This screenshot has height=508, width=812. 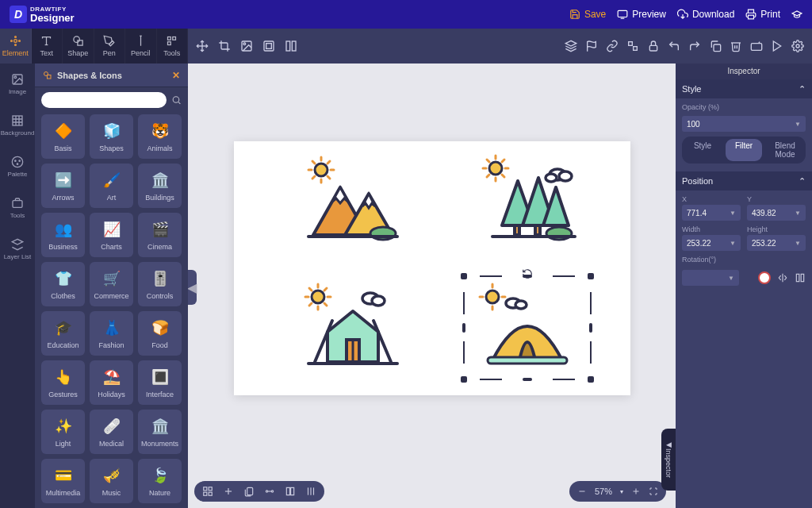 What do you see at coordinates (706, 14) in the screenshot?
I see `download-button: Download` at bounding box center [706, 14].